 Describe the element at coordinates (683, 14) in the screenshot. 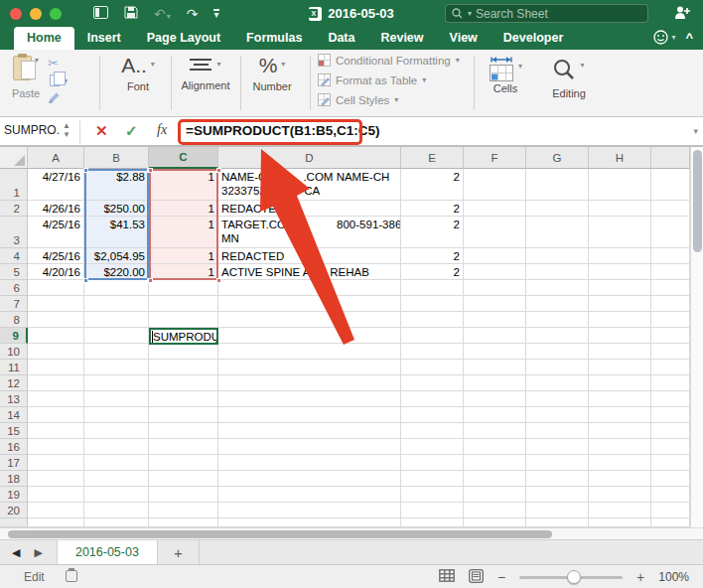

I see `share-icon` at that location.